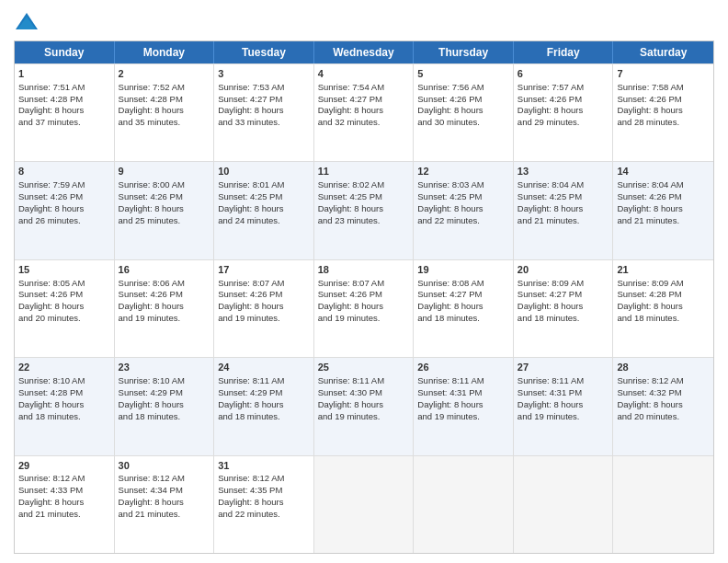 The width and height of the screenshot is (728, 563). Describe the element at coordinates (463, 407) in the screenshot. I see `day-cell-26: 26Sunrise: 8:11 AMSunset: 4:31 PMDayligh…` at that location.